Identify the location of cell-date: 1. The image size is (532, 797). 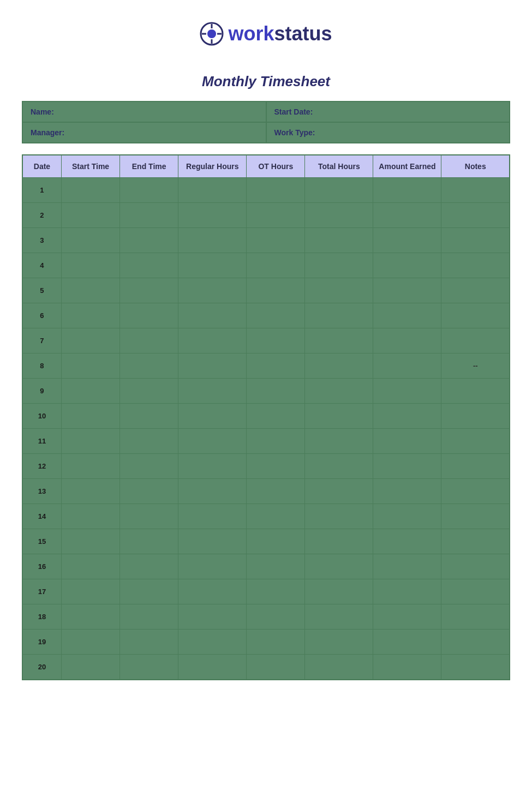
(41, 190).